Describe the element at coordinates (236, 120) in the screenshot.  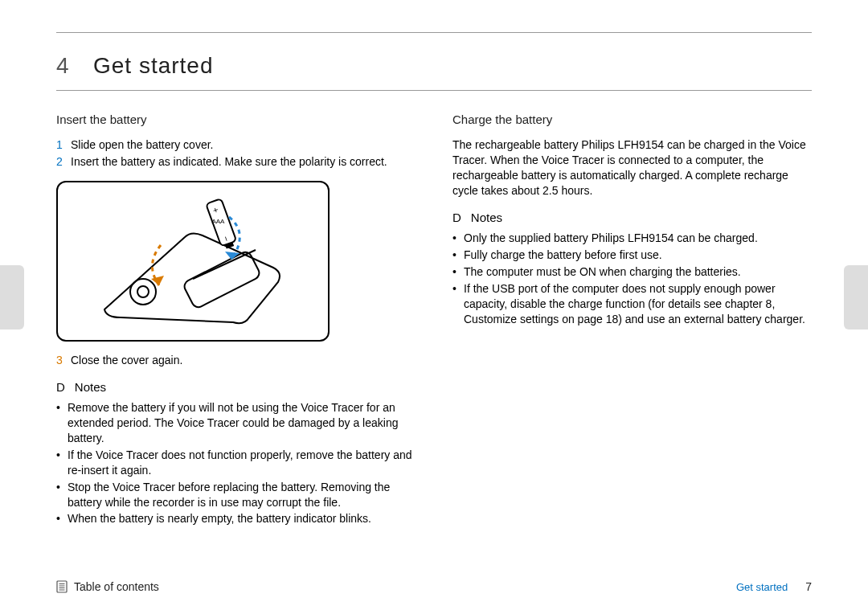
I see `left-subhead: Insert the battery` at that location.